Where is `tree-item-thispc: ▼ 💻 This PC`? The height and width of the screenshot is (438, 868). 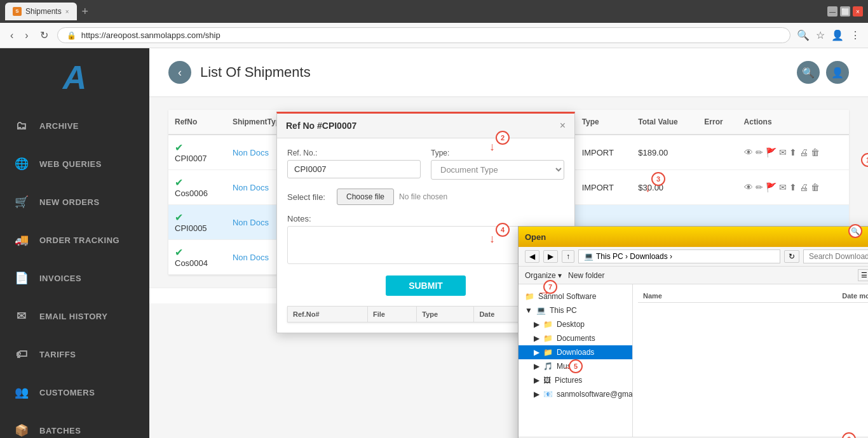
tree-item-thispc: ▼ 💻 This PC is located at coordinates (576, 310).